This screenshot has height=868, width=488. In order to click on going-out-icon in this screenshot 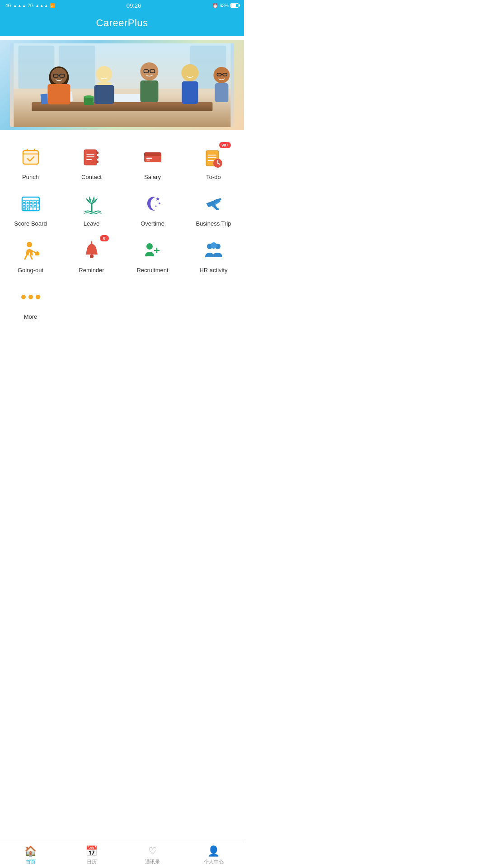, I will do `click(31, 250)`.